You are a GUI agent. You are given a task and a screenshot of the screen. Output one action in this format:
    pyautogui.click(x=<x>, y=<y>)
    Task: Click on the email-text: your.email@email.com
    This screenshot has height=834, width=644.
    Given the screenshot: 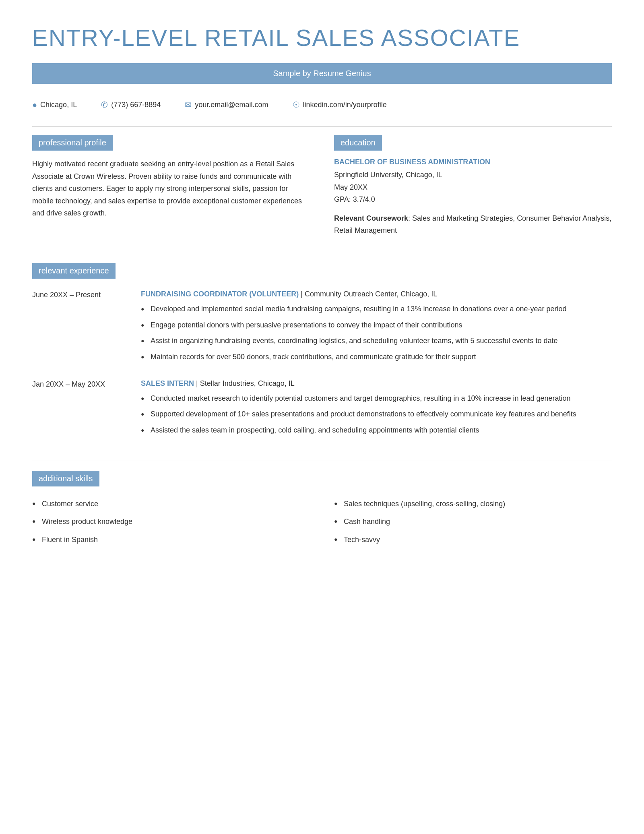 What is the action you would take?
    pyautogui.click(x=231, y=105)
    